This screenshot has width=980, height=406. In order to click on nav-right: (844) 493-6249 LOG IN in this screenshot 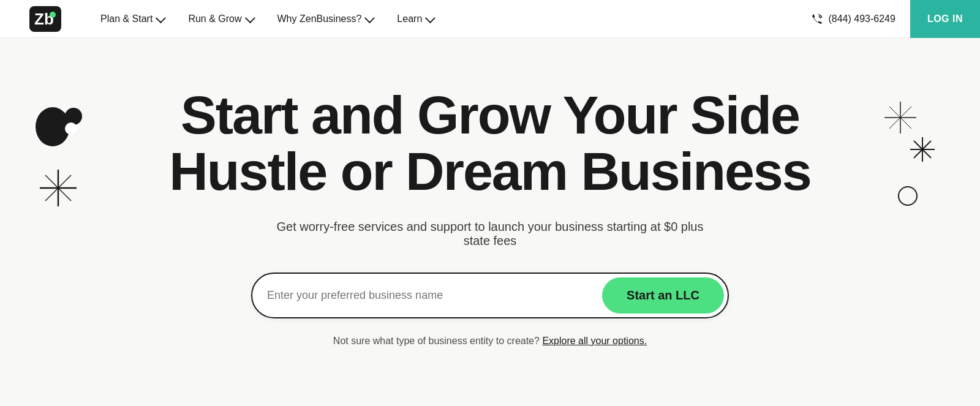, I will do `click(881, 19)`.